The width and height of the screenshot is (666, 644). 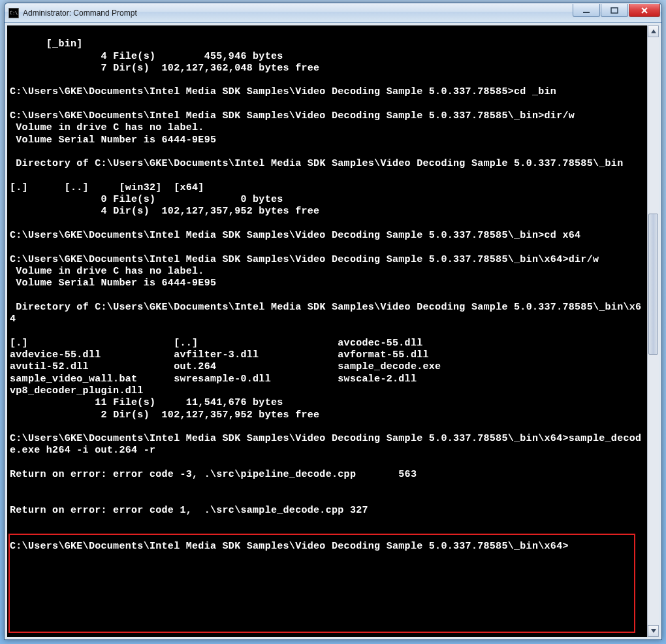 What do you see at coordinates (653, 631) in the screenshot?
I see `scroll-down-button` at bounding box center [653, 631].